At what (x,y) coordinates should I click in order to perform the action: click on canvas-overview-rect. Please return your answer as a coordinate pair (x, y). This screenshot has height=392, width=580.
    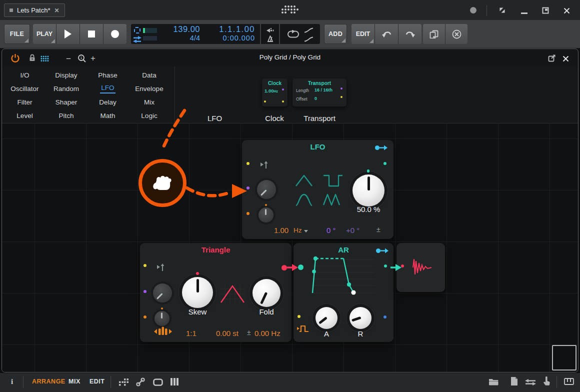
    Looking at the image, I should click on (564, 358).